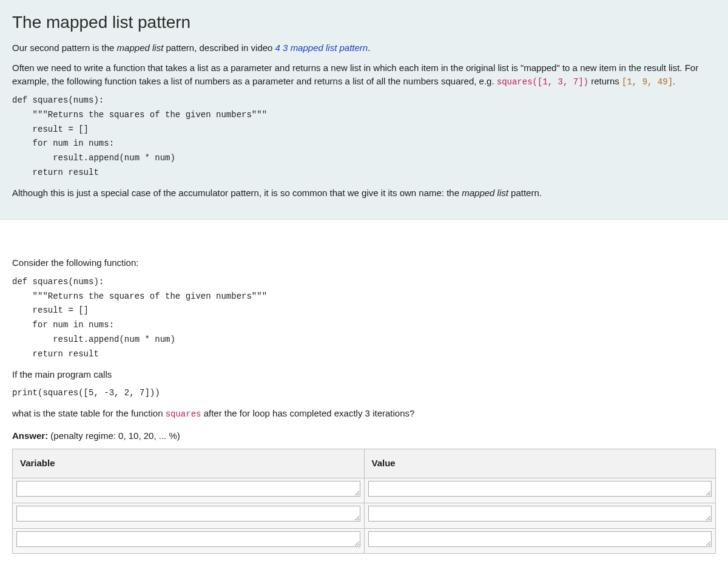  What do you see at coordinates (364, 264) in the screenshot?
I see `consider-text: Consider the following function:` at bounding box center [364, 264].